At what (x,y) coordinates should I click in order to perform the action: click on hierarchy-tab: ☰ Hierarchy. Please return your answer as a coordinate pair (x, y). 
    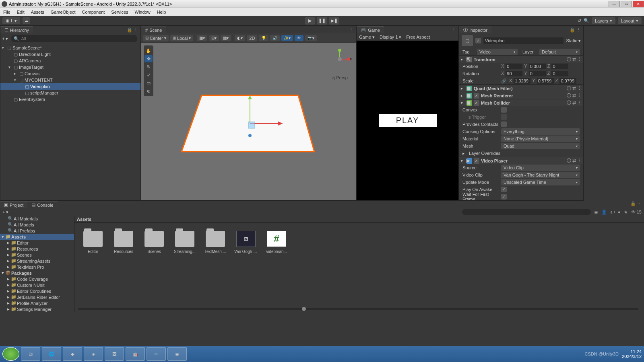
    Looking at the image, I should click on (17, 30).